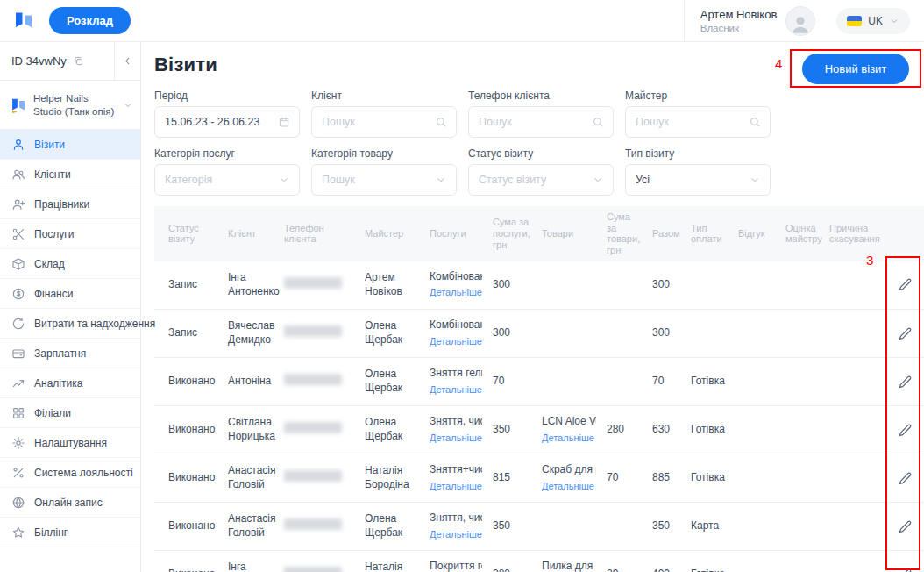  What do you see at coordinates (70, 324) in the screenshot?
I see `sidebar-item-expenses-income: Витрати та надходження` at bounding box center [70, 324].